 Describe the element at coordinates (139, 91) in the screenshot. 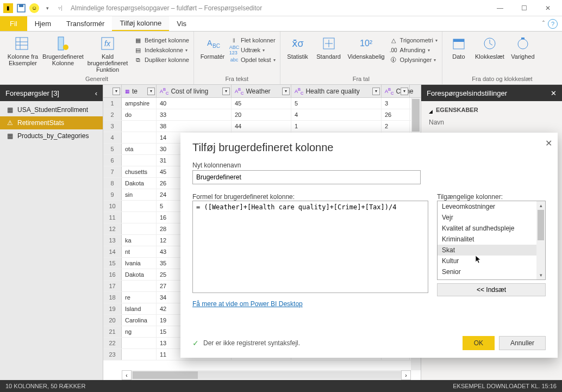

I see `column-header: ▦te▾` at that location.